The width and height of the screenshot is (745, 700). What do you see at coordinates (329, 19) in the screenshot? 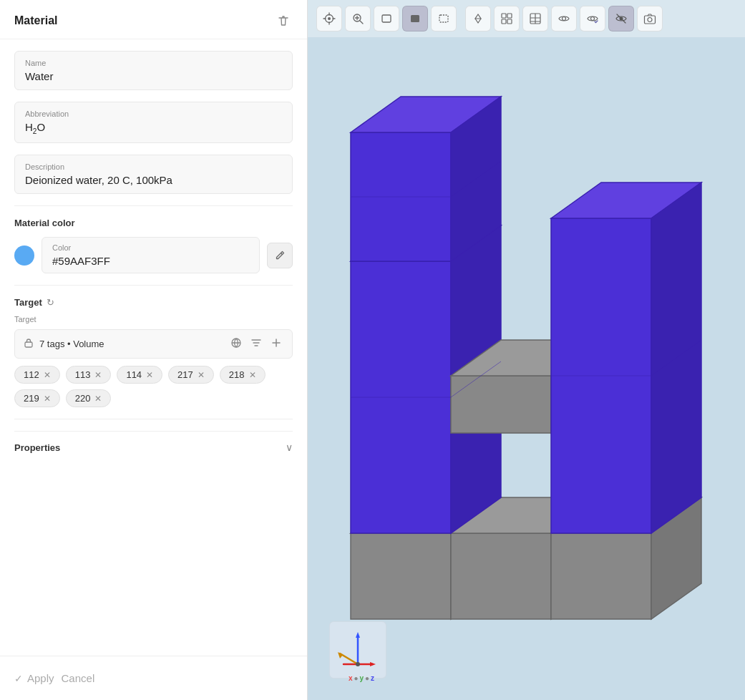
I see `view-all-button` at bounding box center [329, 19].